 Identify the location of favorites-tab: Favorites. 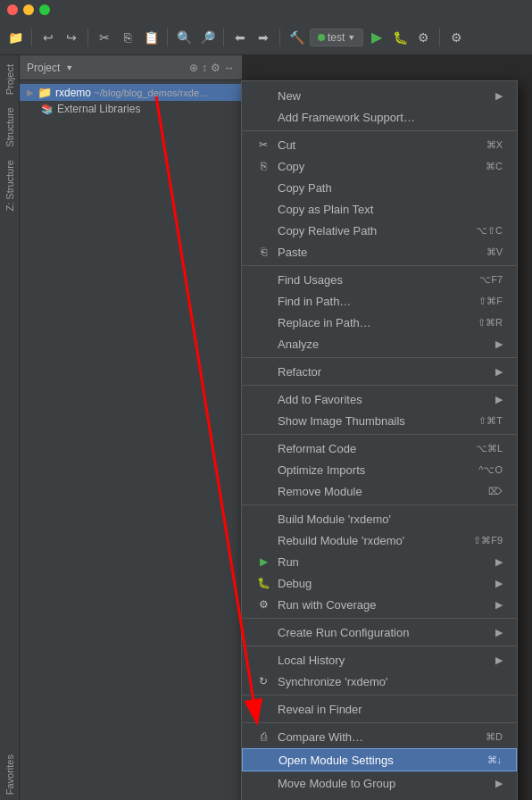
(10, 775).